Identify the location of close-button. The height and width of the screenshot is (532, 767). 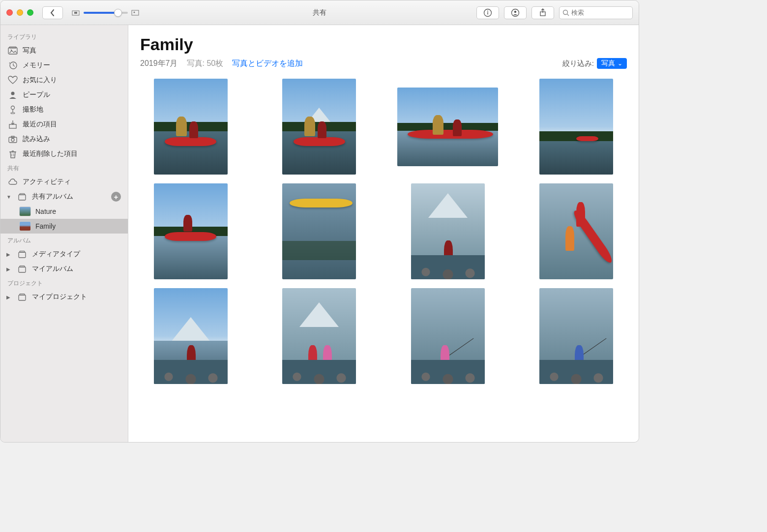
(10, 13).